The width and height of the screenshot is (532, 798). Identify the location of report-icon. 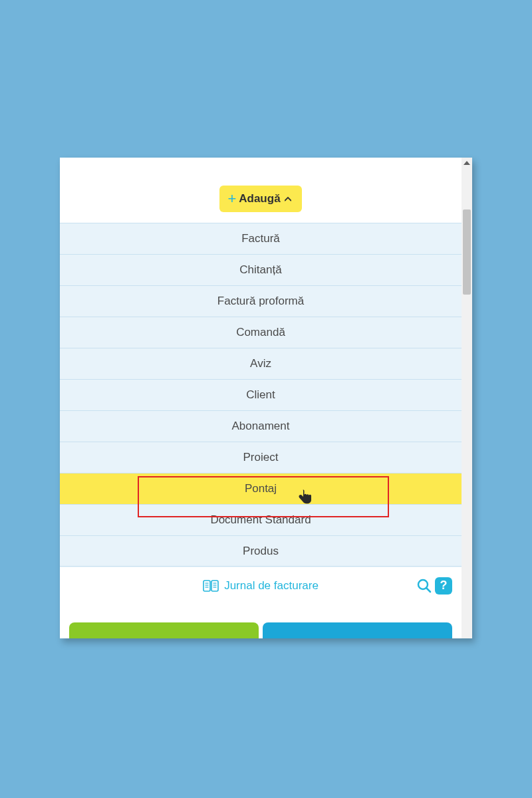
(235, 158).